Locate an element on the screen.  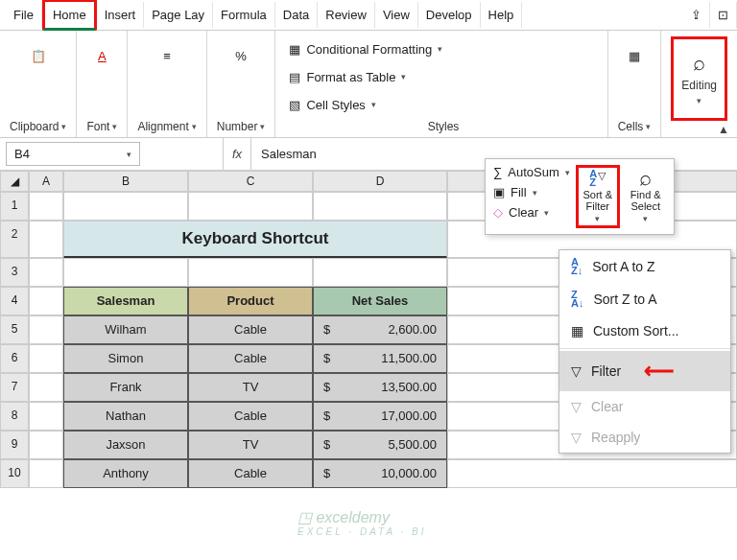
percent-icon: % is located at coordinates (241, 56).